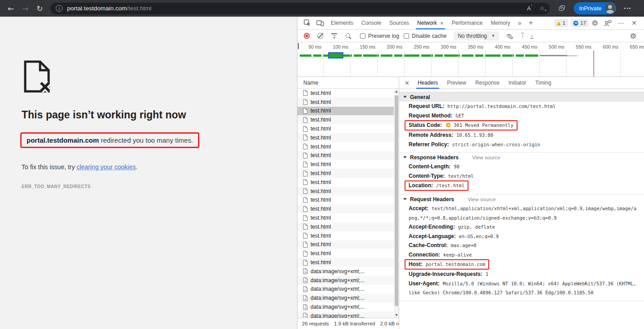  I want to click on add-tab-icon: +, so click(531, 23).